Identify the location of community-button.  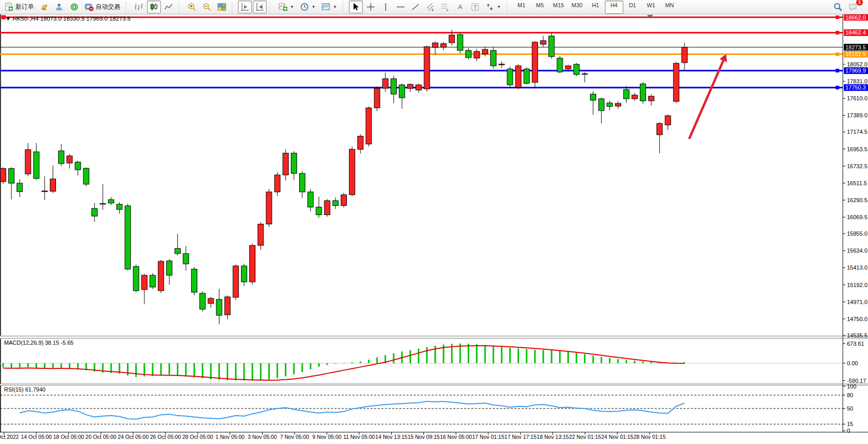
(60, 7).